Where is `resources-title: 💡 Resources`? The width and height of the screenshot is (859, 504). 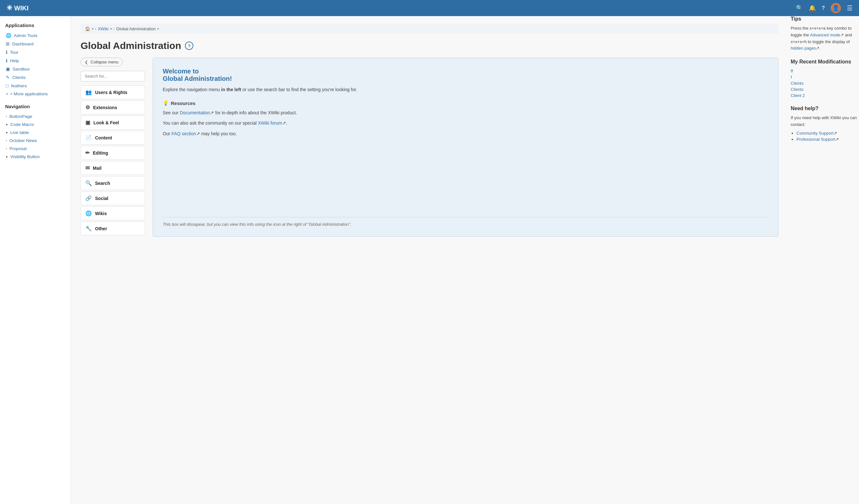 resources-title: 💡 Resources is located at coordinates (466, 103).